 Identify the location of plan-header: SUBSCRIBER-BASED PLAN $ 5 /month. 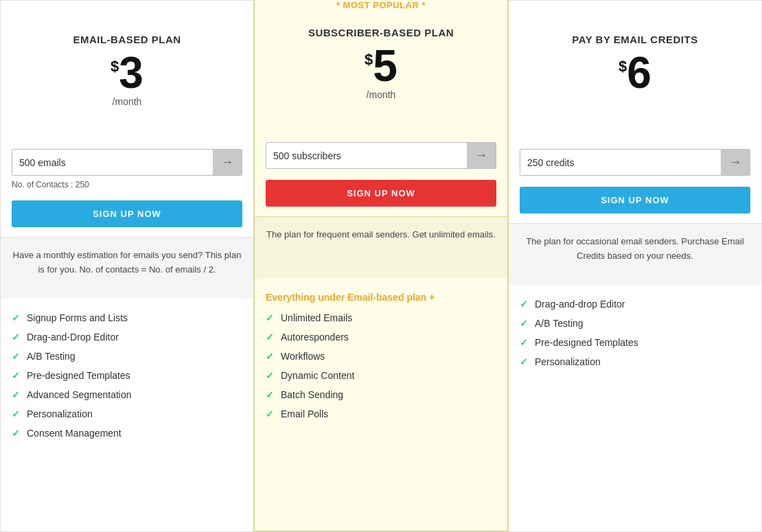
(381, 75).